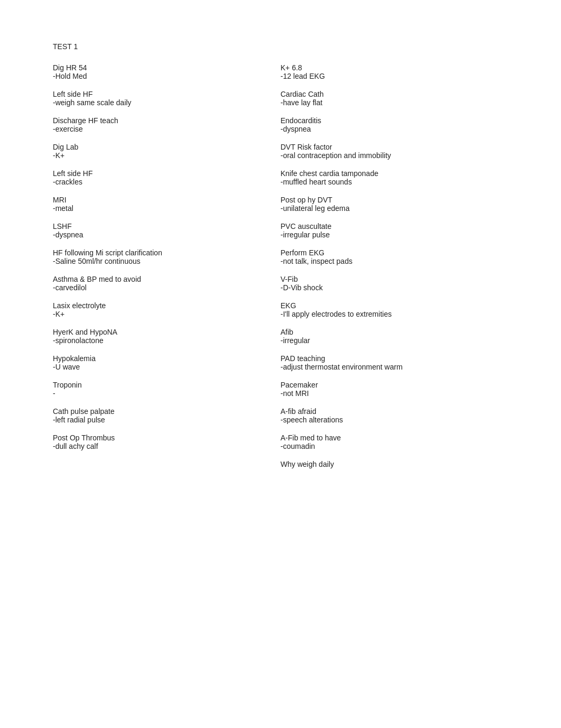 Image resolution: width=561 pixels, height=728 pixels. What do you see at coordinates (394, 340) in the screenshot?
I see `entry-detail: -irregular` at bounding box center [394, 340].